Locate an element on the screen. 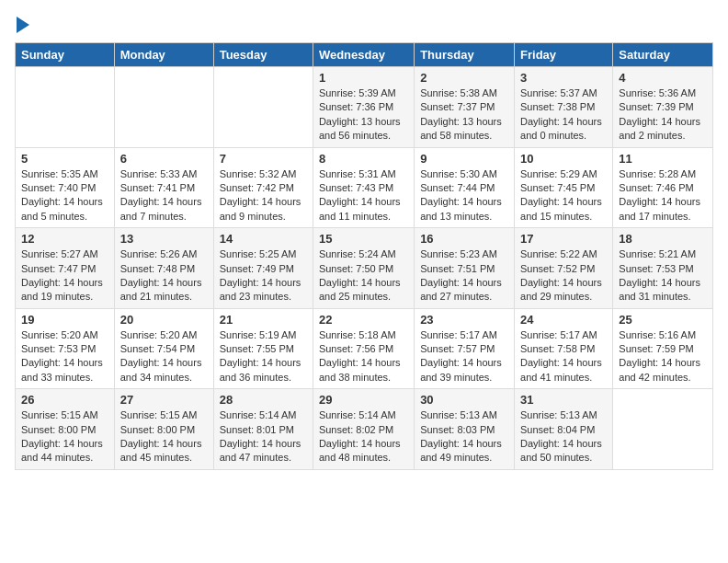  calendar-week-row: 26Sunrise: 5:15 AMSunset: 8:00 PMDayligh… is located at coordinates (364, 430).